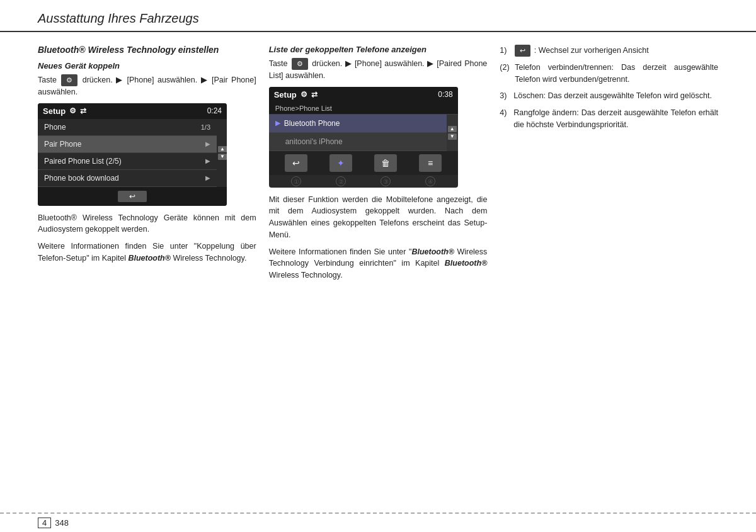 Image resolution: width=756 pixels, height=532 pixels. Describe the element at coordinates (296, 163) in the screenshot. I see `back-icon-btn: ↩` at that location.